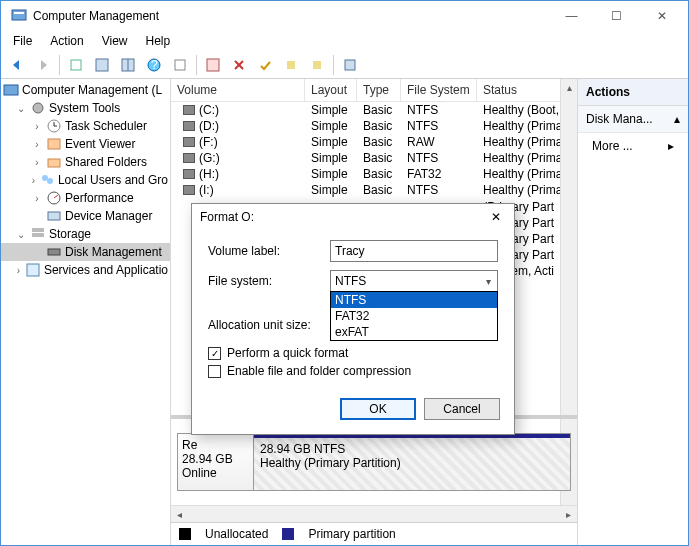  I want to click on allocation-size-label: Allocation unit size:, so click(269, 325).